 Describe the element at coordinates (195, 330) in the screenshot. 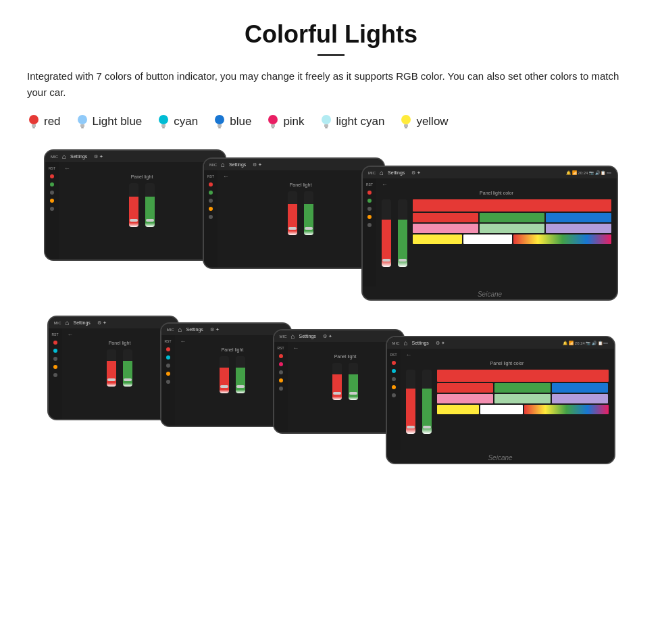

I see `settings-b2: Settings` at that location.